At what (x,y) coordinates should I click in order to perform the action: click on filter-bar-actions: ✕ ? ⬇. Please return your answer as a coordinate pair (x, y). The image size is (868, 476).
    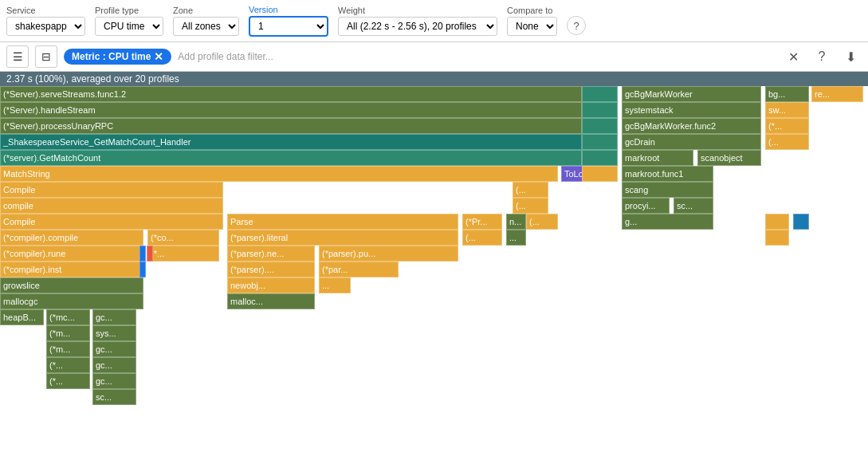
    Looking at the image, I should click on (822, 57).